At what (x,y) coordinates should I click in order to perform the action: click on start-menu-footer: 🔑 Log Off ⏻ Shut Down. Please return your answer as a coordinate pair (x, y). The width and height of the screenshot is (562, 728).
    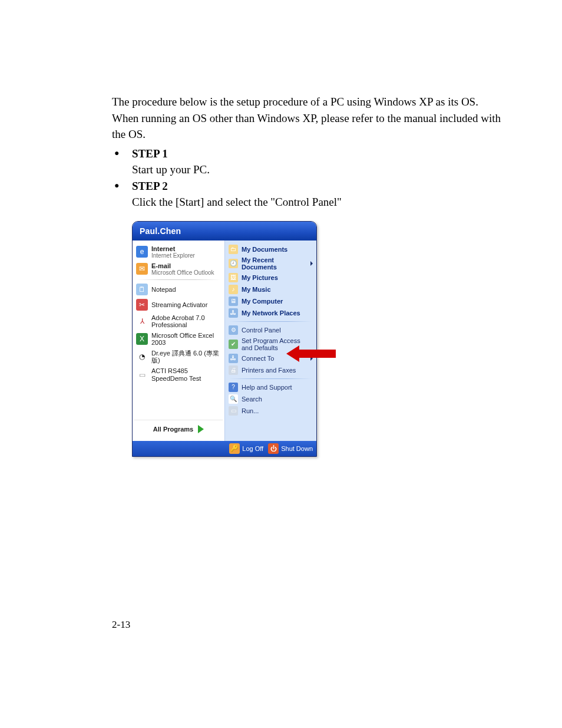
    Looking at the image, I should click on (224, 449).